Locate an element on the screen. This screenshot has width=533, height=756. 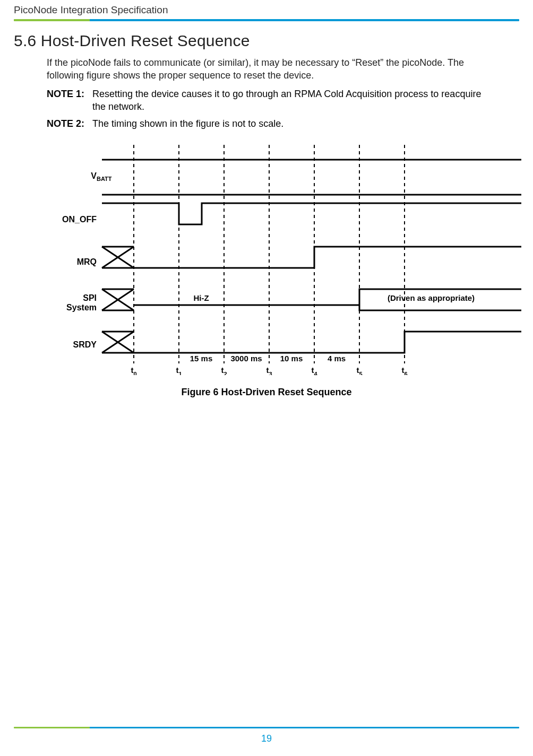
int-15ms: 15 ms is located at coordinates (202, 359).